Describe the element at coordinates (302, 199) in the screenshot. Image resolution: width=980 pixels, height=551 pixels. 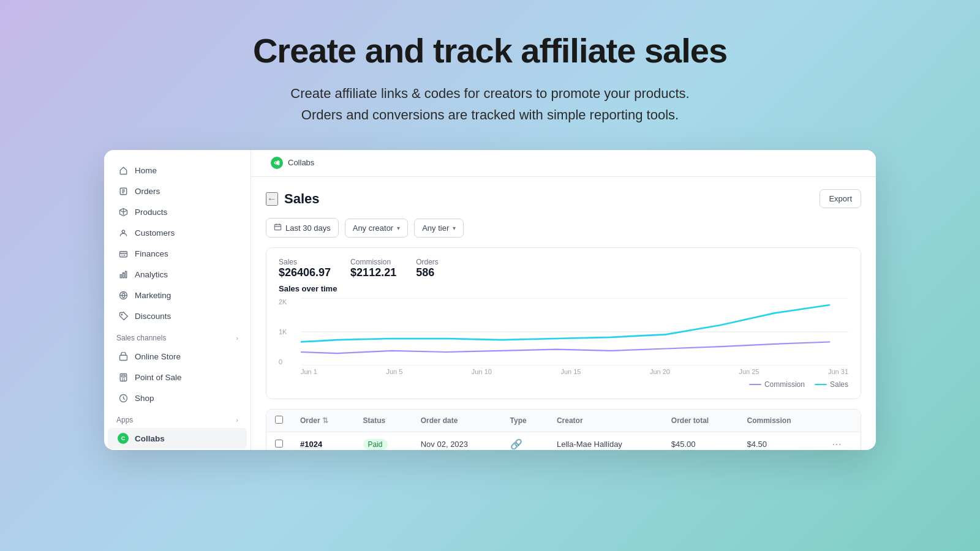
I see `page-title: Sales` at that location.